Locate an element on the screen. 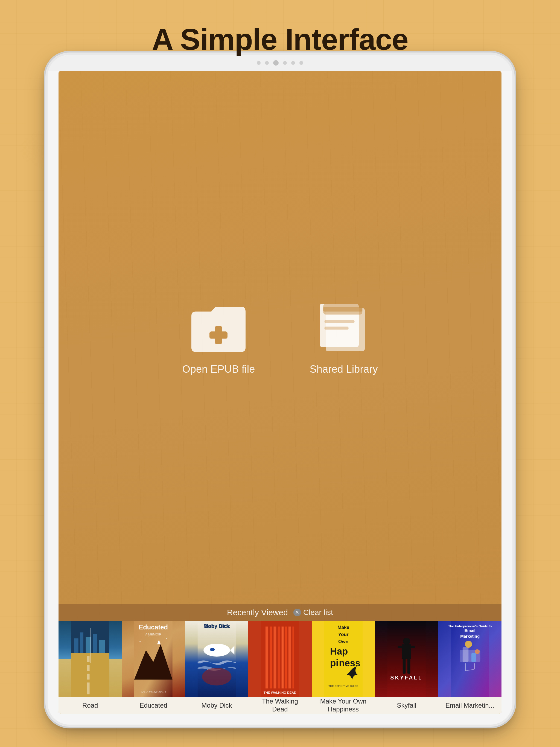 The width and height of the screenshot is (560, 747). clear-icon: ✕ is located at coordinates (297, 613).